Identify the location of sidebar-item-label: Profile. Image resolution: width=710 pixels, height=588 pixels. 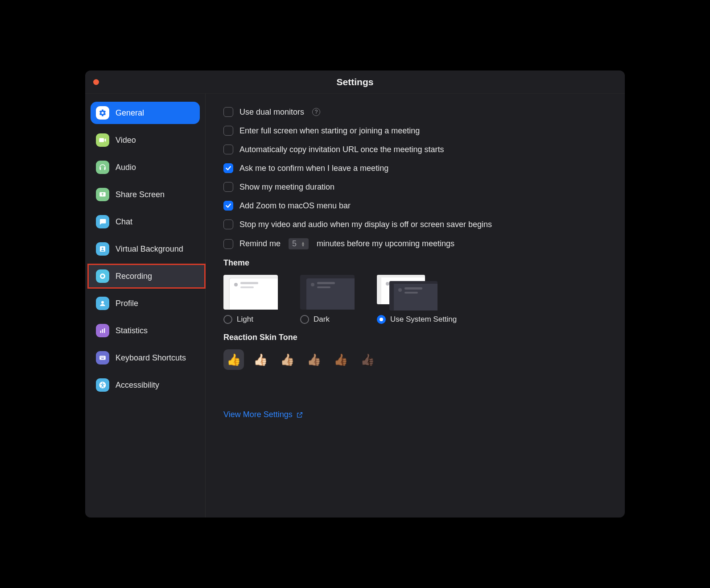
(127, 303).